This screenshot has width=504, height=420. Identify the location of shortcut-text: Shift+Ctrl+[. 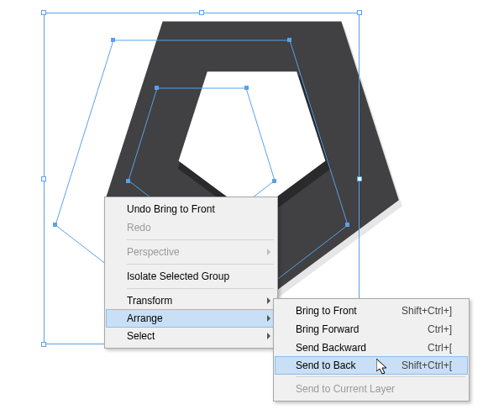
(427, 365).